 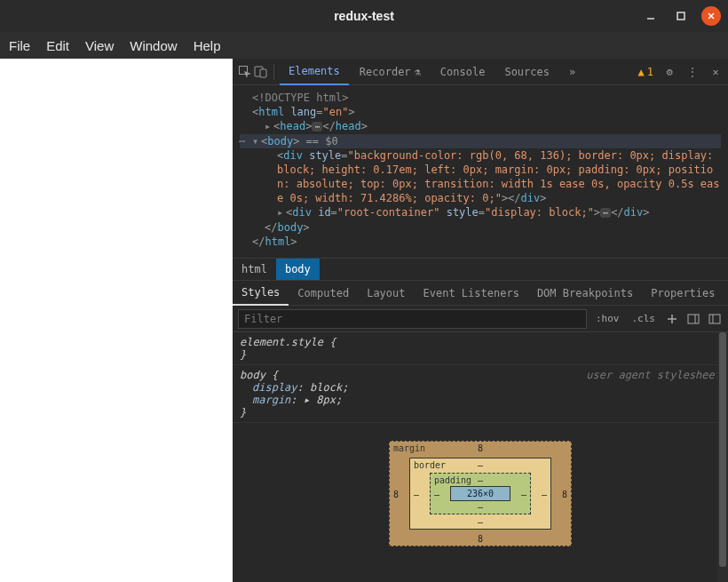 What do you see at coordinates (716, 72) in the screenshot?
I see `devtools-close-icon: ✕` at bounding box center [716, 72].